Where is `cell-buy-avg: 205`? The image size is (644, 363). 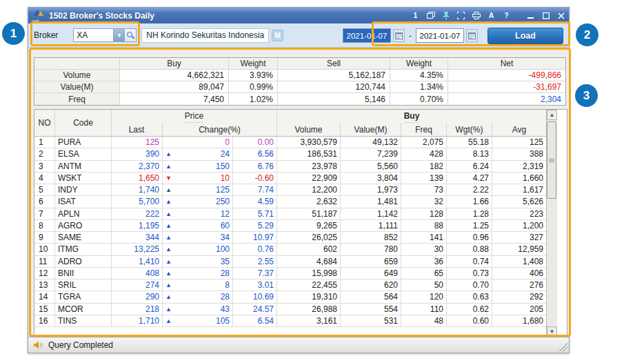
cell-buy-avg: 205 is located at coordinates (519, 309).